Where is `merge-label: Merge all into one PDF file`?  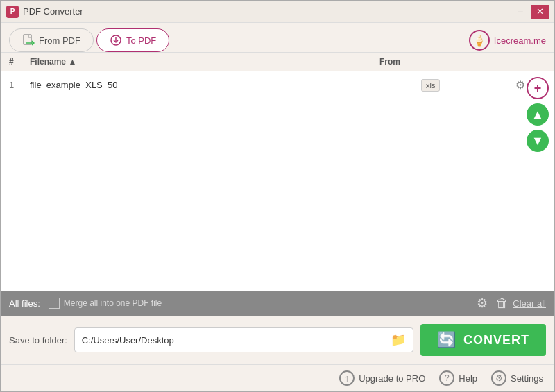
merge-label: Merge all into one PDF file is located at coordinates (112, 303).